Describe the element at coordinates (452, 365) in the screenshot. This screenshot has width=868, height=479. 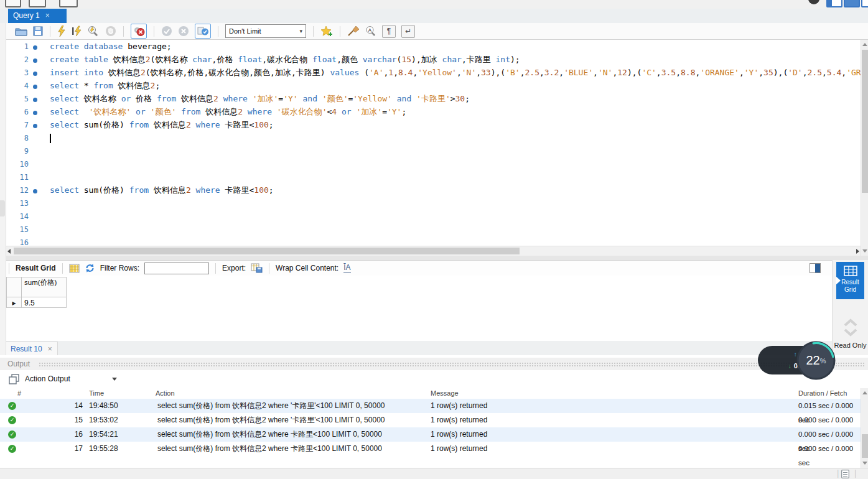
I see `dotted-texture` at that location.